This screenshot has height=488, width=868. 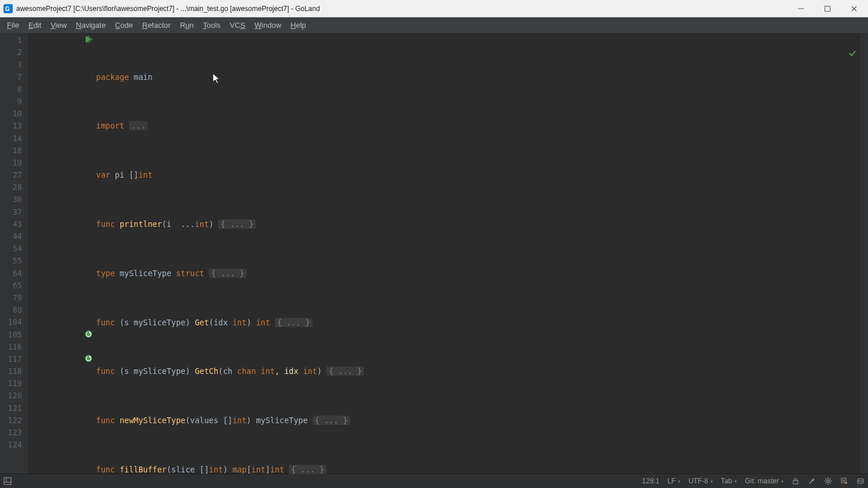 What do you see at coordinates (14, 163) in the screenshot?
I see `line-number: 19` at bounding box center [14, 163].